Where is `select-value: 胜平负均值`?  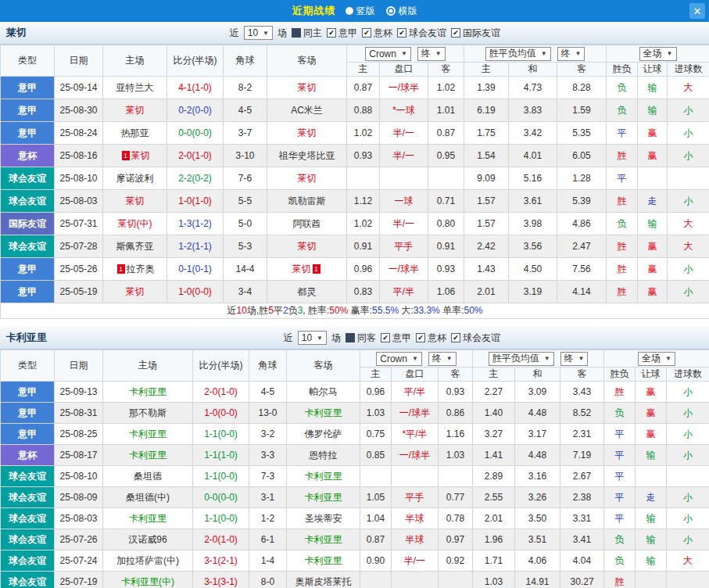
select-value: 胜平负均值 is located at coordinates (513, 53).